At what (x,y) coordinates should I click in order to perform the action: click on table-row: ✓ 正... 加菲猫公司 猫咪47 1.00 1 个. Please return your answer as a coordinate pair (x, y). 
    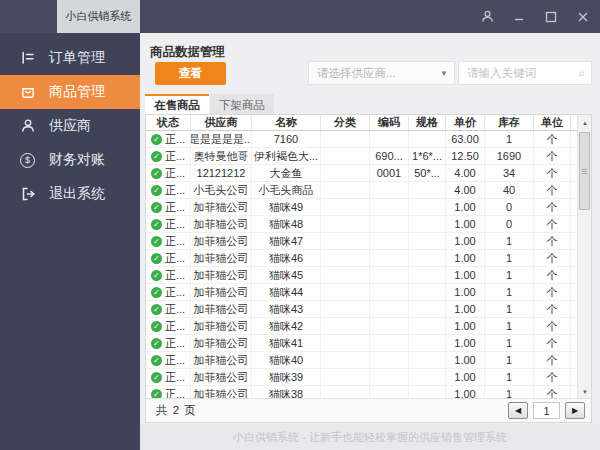
    Looking at the image, I should click on (362, 242).